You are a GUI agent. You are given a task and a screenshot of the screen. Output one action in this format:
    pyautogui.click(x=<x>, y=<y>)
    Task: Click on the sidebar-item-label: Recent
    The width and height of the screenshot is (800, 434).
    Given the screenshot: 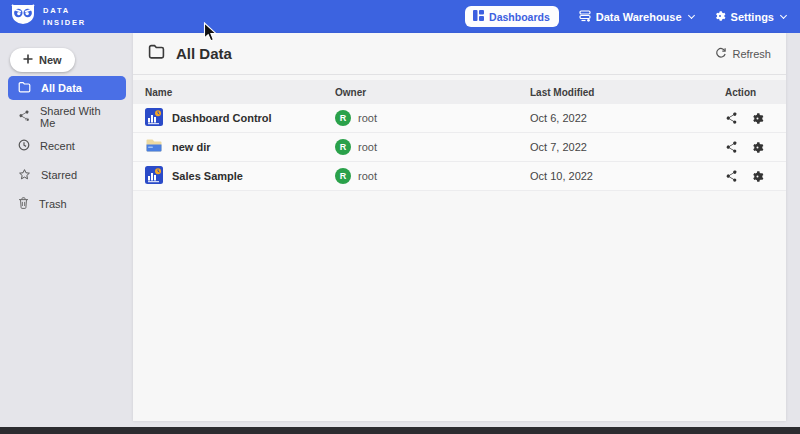 What is the action you would take?
    pyautogui.click(x=58, y=146)
    